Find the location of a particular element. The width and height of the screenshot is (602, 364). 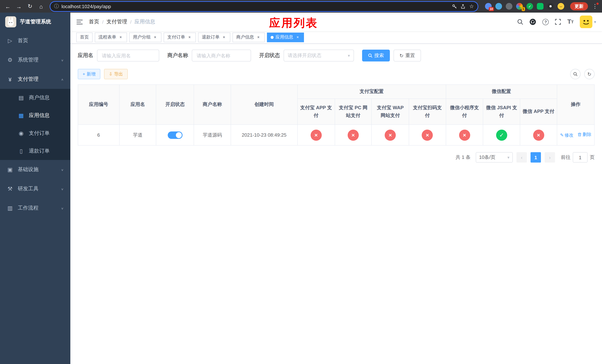

tab-label: 用户分组 is located at coordinates (142, 37).